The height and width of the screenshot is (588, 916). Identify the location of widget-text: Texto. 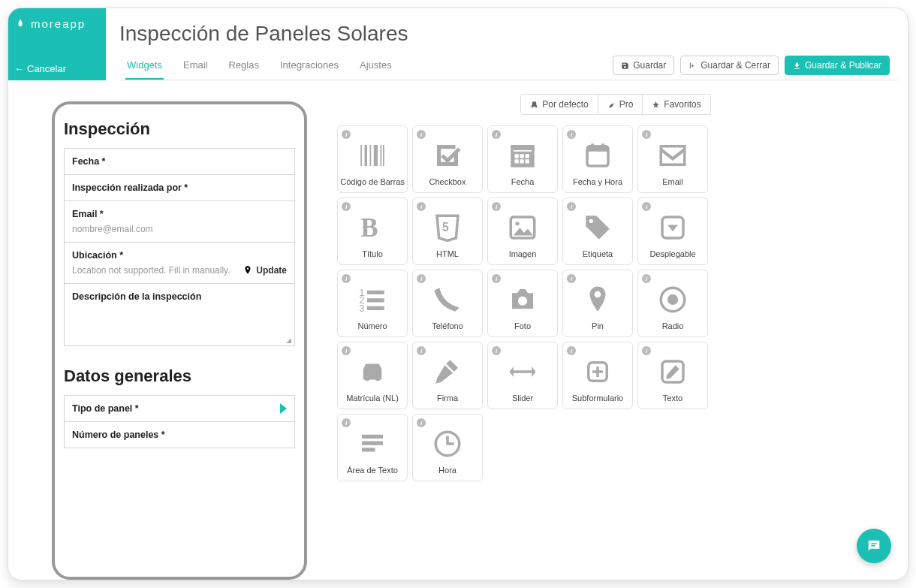
(673, 375).